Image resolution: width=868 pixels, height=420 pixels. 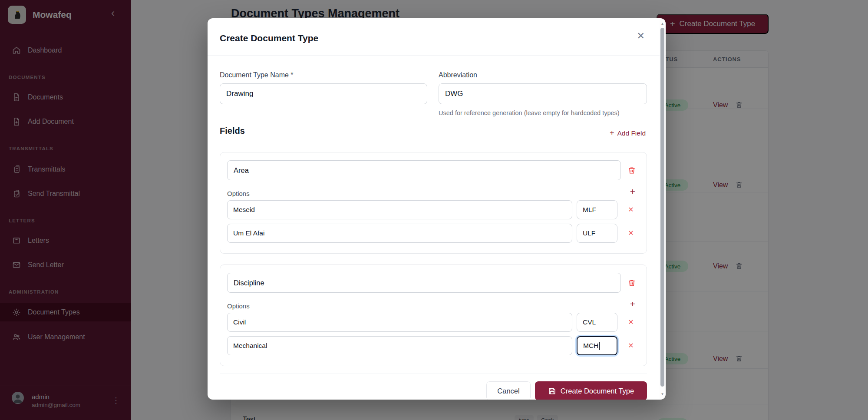 What do you see at coordinates (663, 207) in the screenshot?
I see `scrollbar-thumb` at bounding box center [663, 207].